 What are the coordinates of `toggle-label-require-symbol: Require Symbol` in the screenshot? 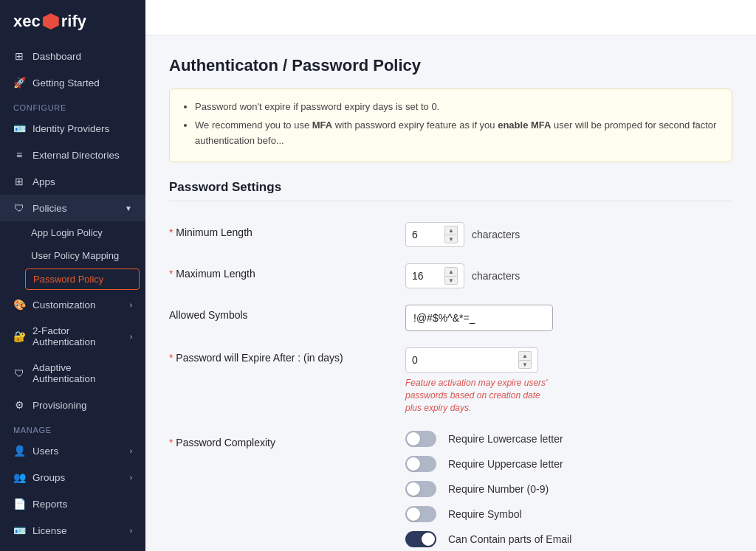 It's located at (485, 514).